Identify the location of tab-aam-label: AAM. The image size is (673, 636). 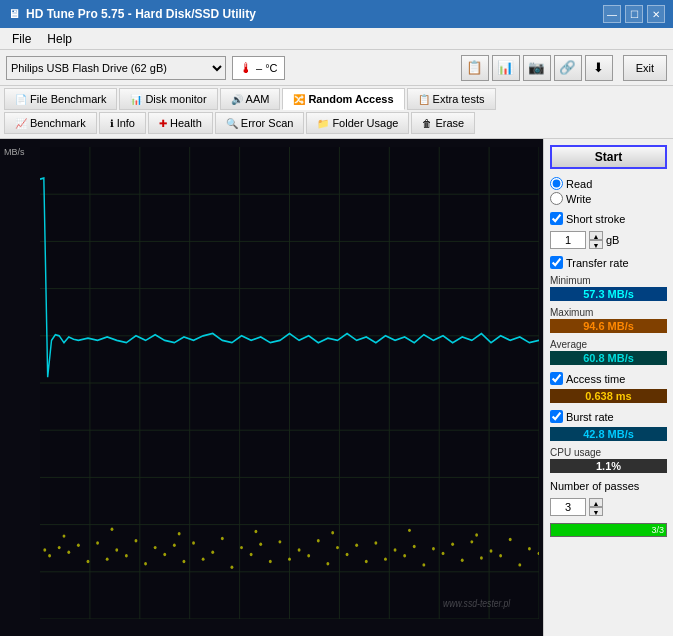
(258, 99).